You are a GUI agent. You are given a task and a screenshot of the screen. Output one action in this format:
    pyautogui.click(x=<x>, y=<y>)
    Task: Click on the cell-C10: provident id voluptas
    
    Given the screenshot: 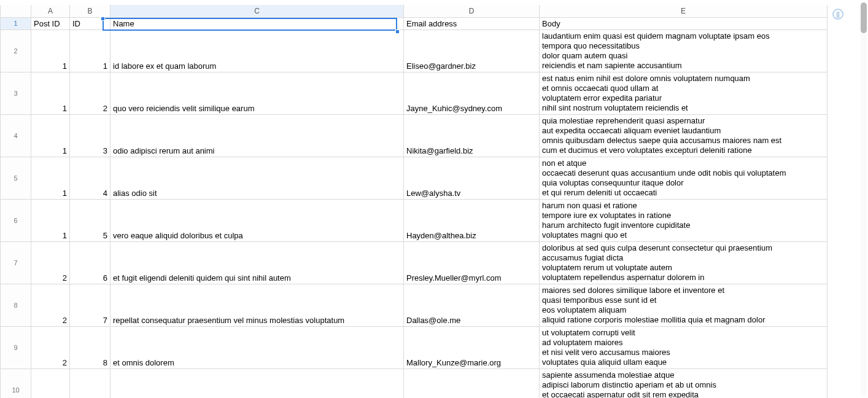 What is the action you would take?
    pyautogui.click(x=257, y=383)
    